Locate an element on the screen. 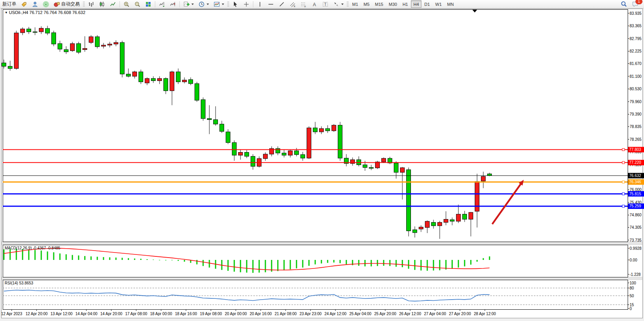 This screenshot has height=321, width=644. signals-button is located at coordinates (46, 4).